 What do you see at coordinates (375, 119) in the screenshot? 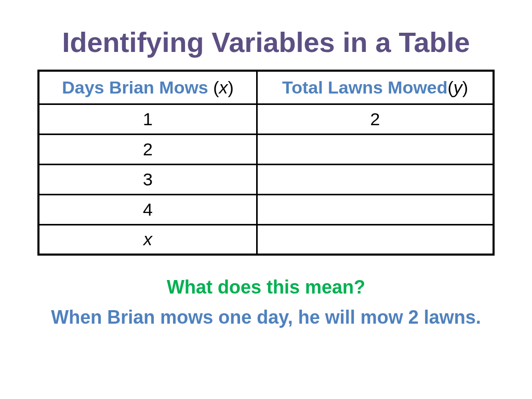
I see `cell-y: 2` at bounding box center [375, 119].